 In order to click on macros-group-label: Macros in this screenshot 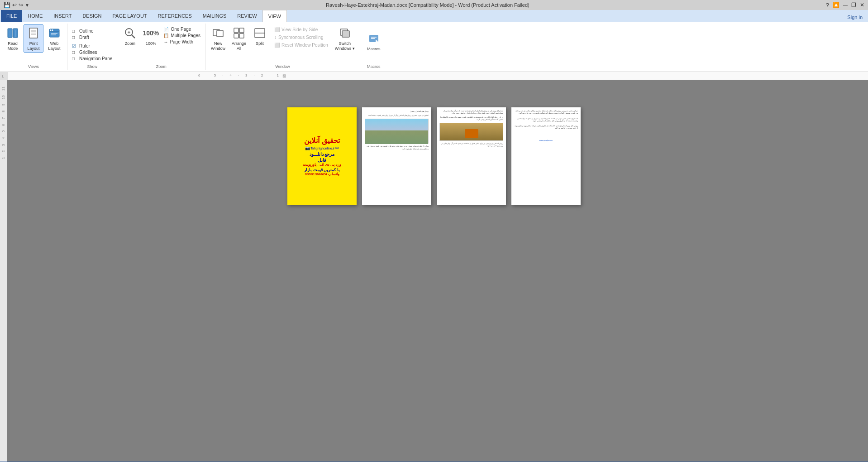, I will do `click(374, 66)`.